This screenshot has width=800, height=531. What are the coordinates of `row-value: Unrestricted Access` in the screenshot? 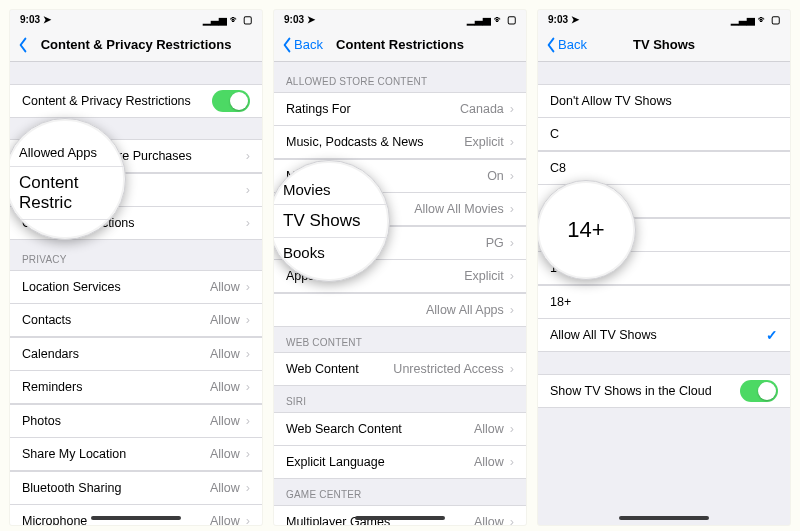 It's located at (448, 369).